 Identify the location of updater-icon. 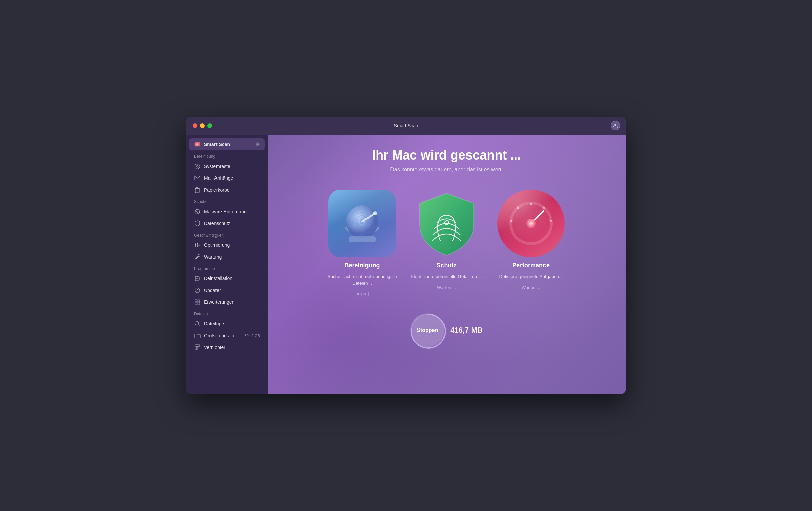
(197, 290).